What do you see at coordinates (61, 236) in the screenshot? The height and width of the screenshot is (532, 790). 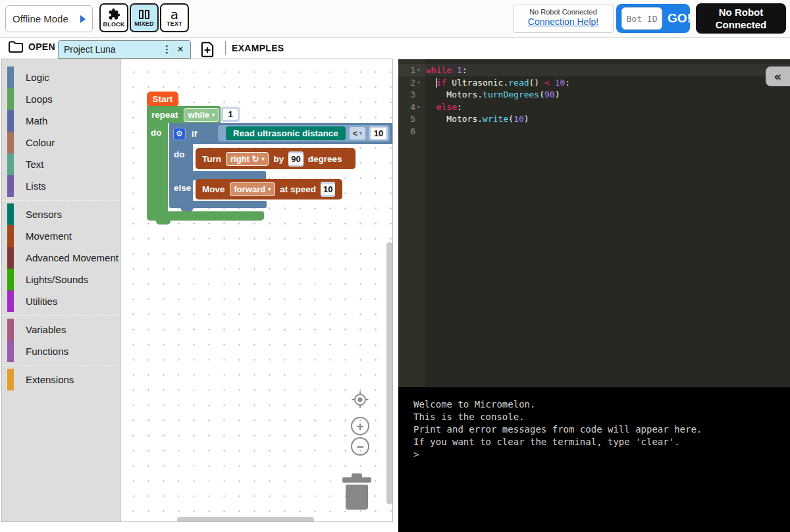 I see `toolbox-category-movement: Movement` at bounding box center [61, 236].